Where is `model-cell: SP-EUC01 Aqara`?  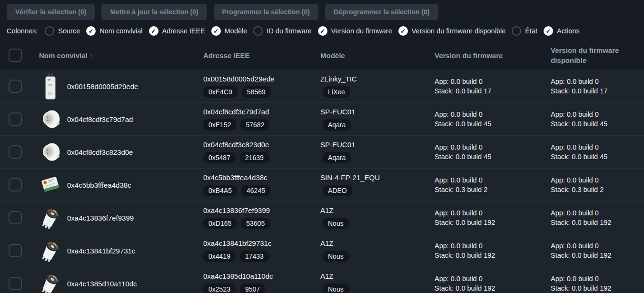 model-cell: SP-EUC01 Aqara is located at coordinates (377, 119).